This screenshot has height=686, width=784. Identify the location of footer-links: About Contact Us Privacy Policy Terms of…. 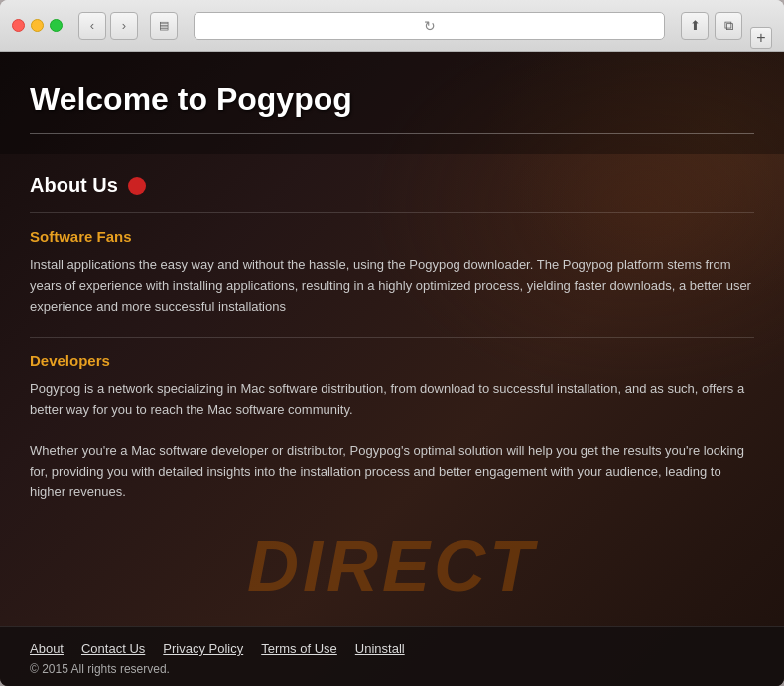
(392, 649).